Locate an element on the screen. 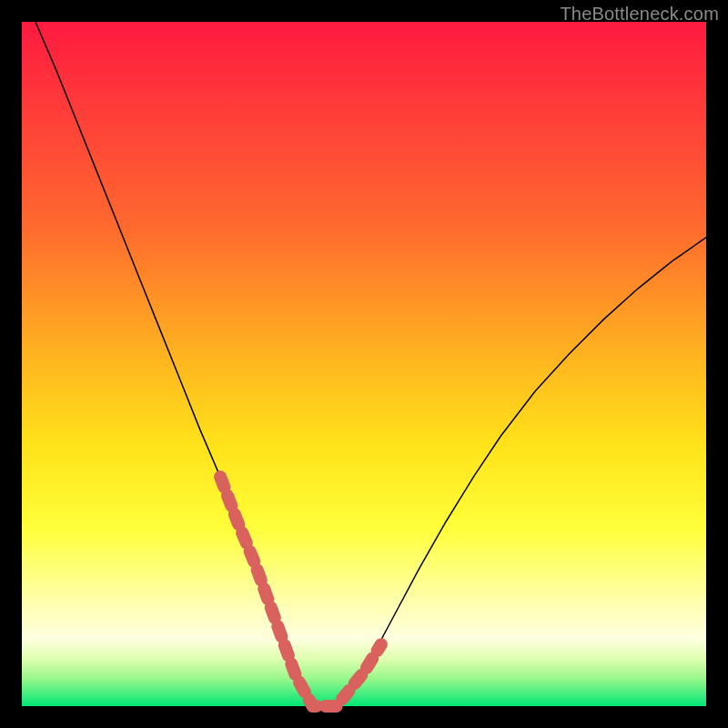 The width and height of the screenshot is (728, 728). optimal-window-highlight is located at coordinates (300, 592).